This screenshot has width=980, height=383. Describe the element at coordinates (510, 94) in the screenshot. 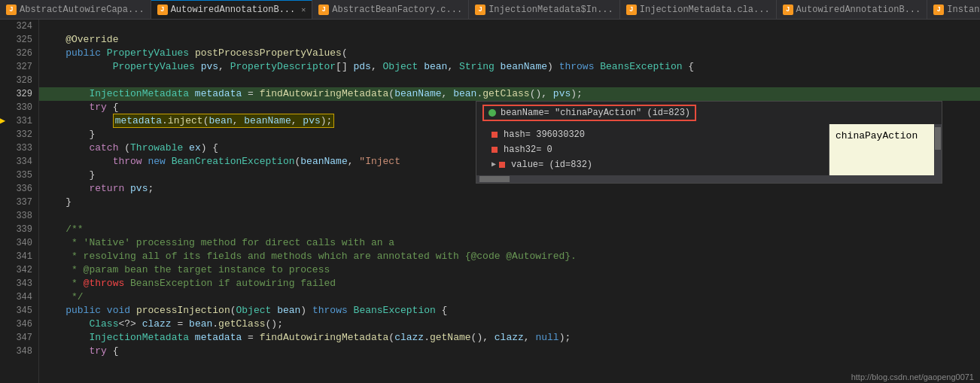

I see `code-line-329: InjectionMetadata metadata = findAutowir…` at that location.